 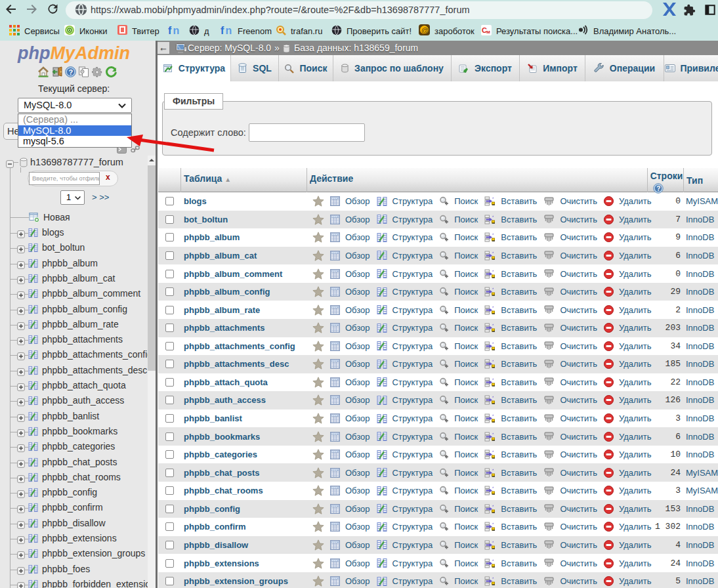 I want to click on svg-text: м, so click(x=488, y=32).